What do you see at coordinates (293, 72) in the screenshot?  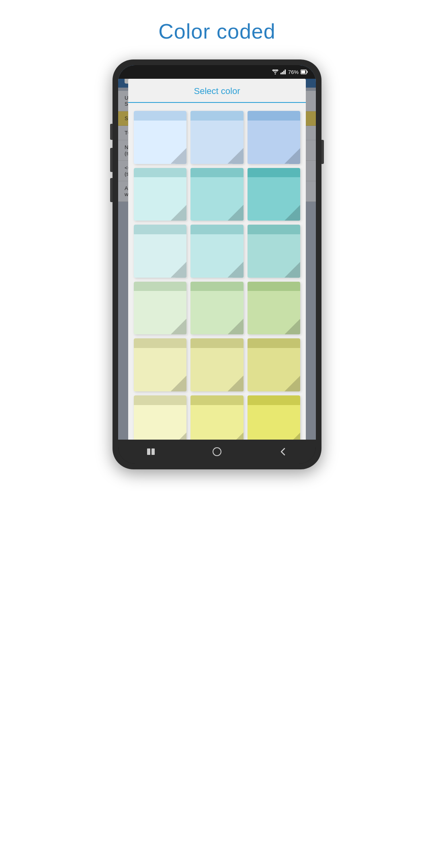 I see `battery-text: 76%` at bounding box center [293, 72].